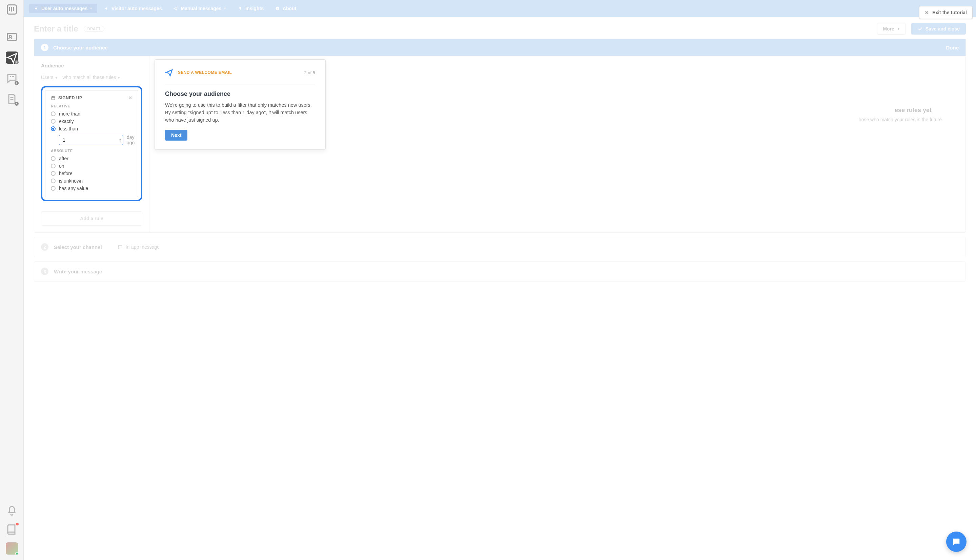  I want to click on nav-plus-badge: +, so click(17, 62).